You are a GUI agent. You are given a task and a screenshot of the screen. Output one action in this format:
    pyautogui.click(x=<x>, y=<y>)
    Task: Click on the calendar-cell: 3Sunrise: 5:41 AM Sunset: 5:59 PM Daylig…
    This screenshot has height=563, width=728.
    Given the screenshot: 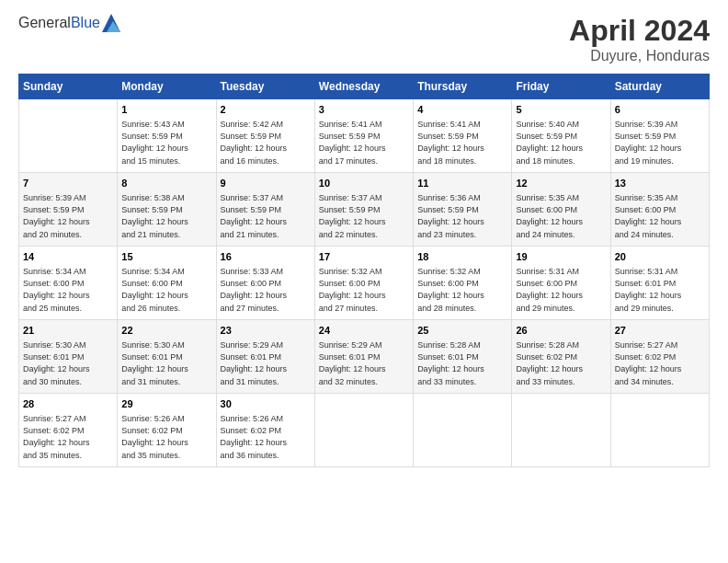 What is the action you would take?
    pyautogui.click(x=364, y=136)
    